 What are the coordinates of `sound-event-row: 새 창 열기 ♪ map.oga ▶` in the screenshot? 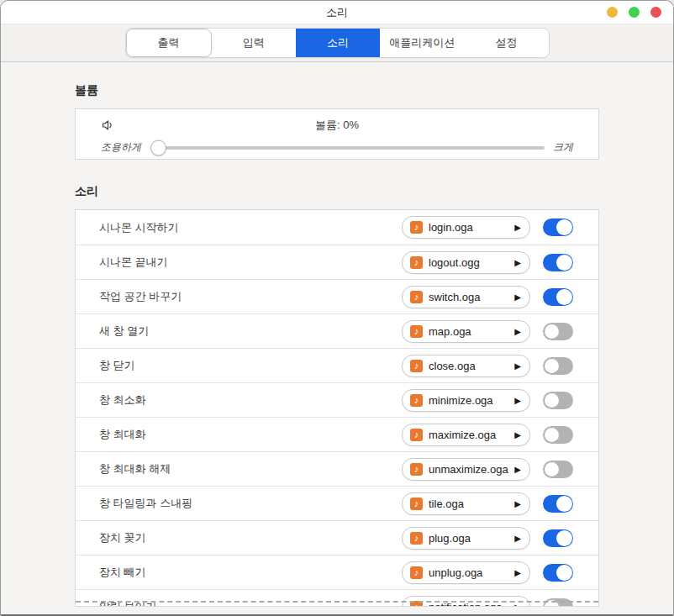 It's located at (337, 331).